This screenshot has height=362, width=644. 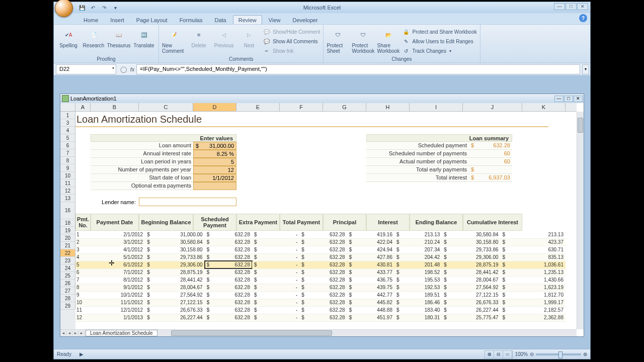 What do you see at coordinates (215, 186) in the screenshot?
I see `input-cell` at bounding box center [215, 186].